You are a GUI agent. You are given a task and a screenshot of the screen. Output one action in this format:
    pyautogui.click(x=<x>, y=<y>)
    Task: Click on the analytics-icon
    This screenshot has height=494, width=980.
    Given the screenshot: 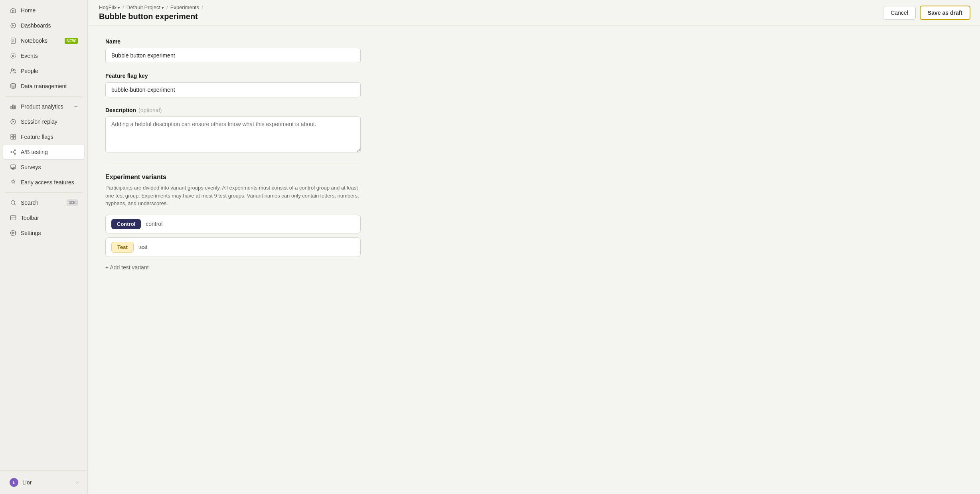 What is the action you would take?
    pyautogui.click(x=13, y=107)
    